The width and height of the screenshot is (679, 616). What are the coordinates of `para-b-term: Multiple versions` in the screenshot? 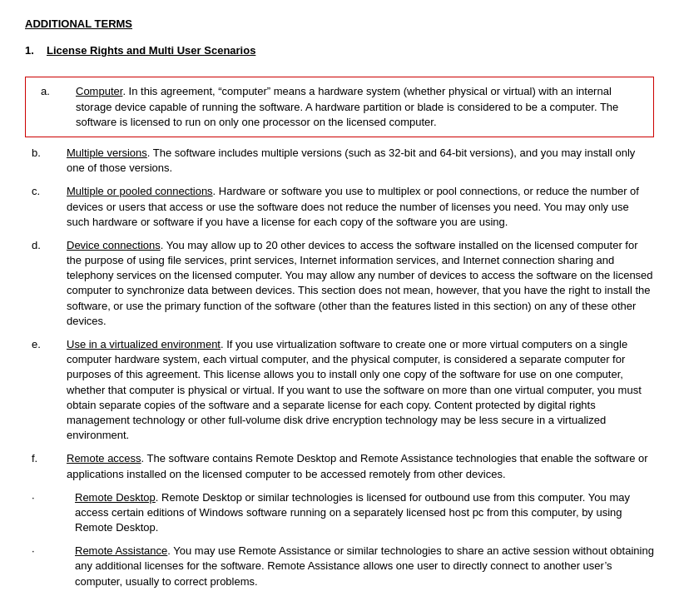 It's located at (107, 153).